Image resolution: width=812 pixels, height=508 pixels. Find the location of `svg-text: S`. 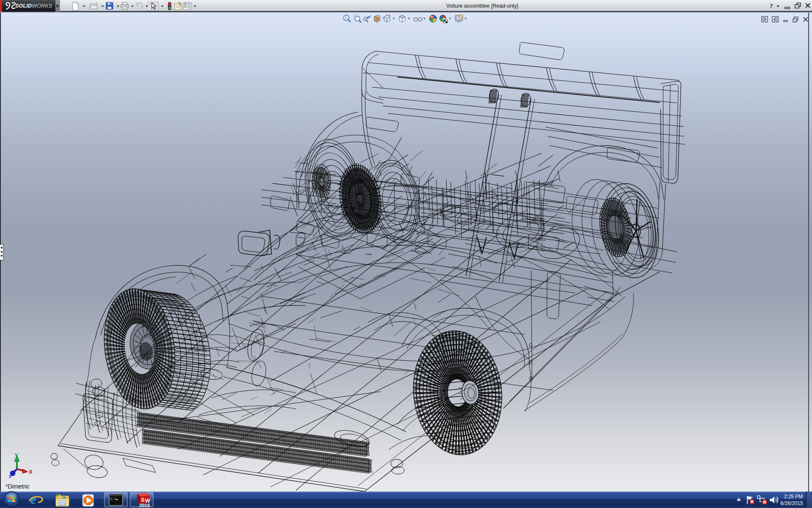

svg-text: S is located at coordinates (143, 500).